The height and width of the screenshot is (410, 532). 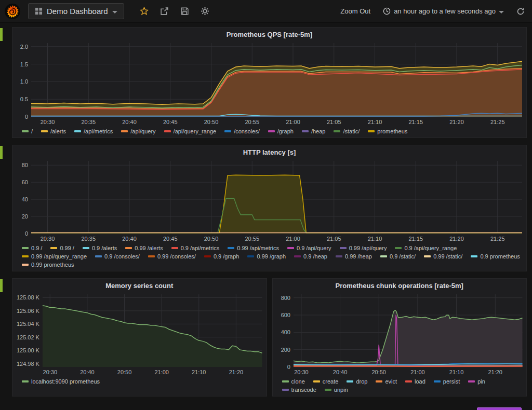 I want to click on legend-item: /static/, so click(x=347, y=131).